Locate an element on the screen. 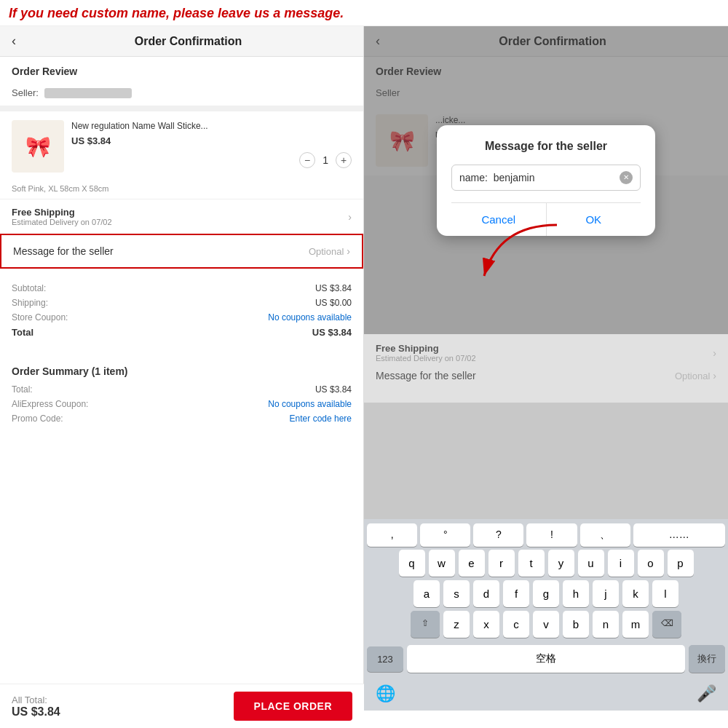  left-all-total-value: US $3.84 is located at coordinates (36, 708).